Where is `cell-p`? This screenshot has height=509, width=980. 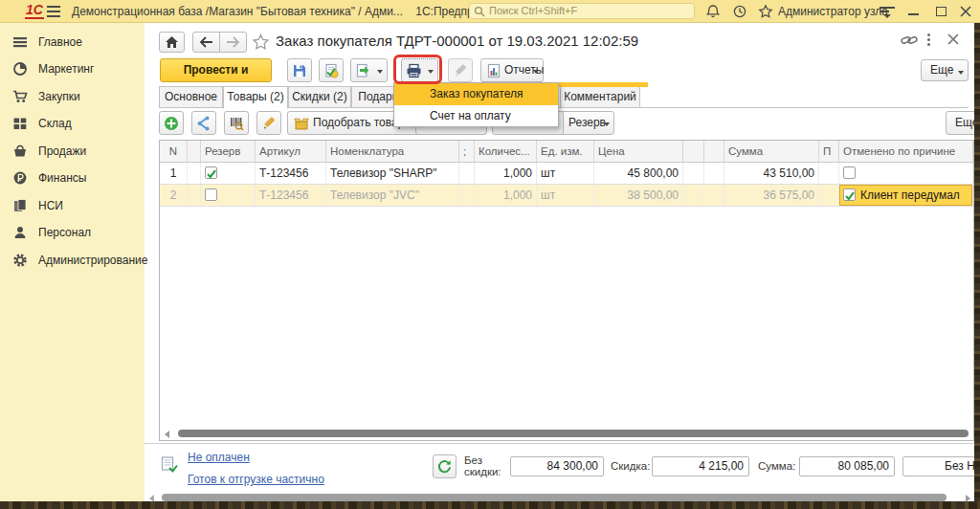 cell-p is located at coordinates (829, 195).